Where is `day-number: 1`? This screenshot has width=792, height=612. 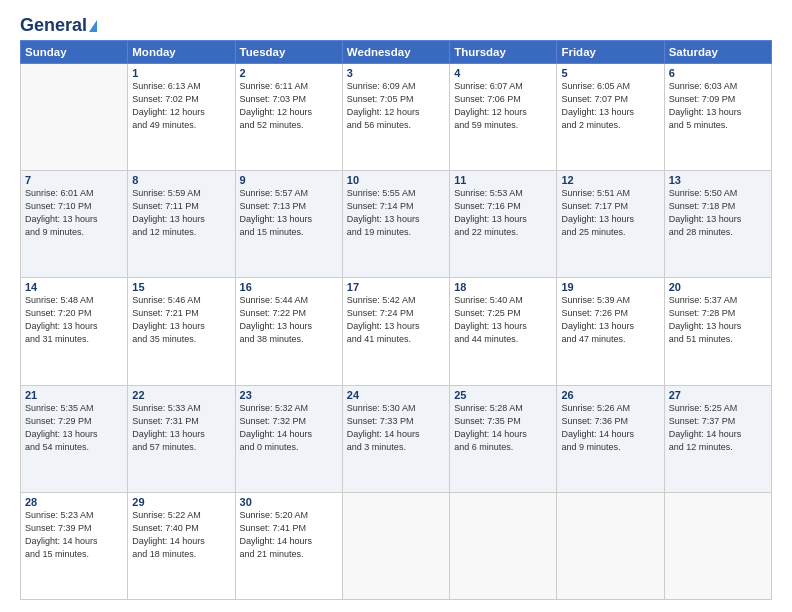
day-number: 1 is located at coordinates (181, 73).